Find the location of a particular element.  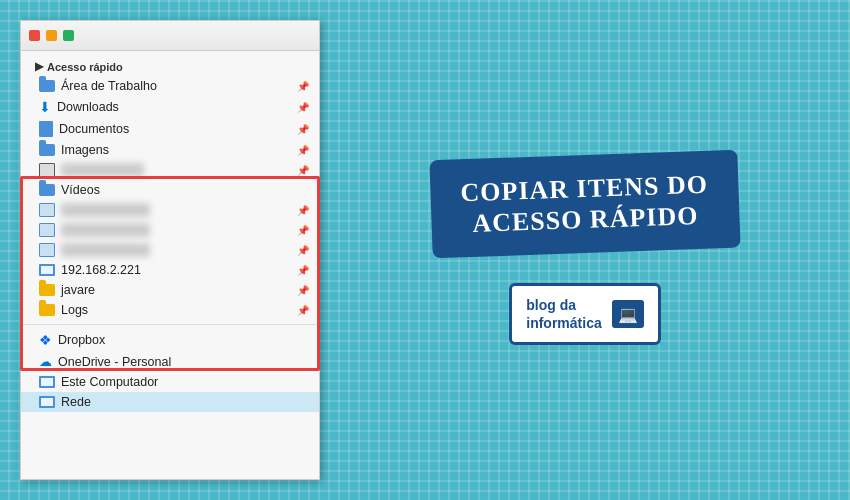

sidebar-item-documents: Documentos 📌 is located at coordinates (170, 129).